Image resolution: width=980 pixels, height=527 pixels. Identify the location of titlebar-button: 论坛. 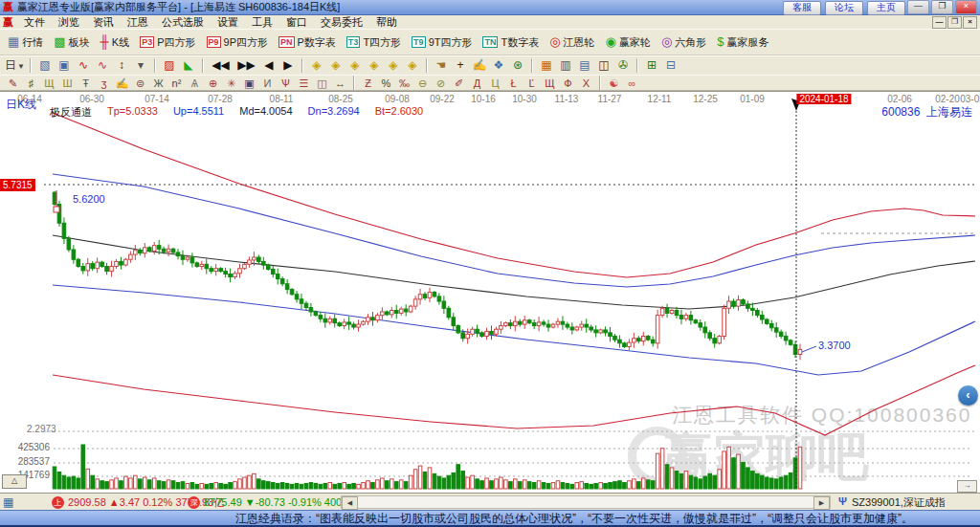
(844, 8).